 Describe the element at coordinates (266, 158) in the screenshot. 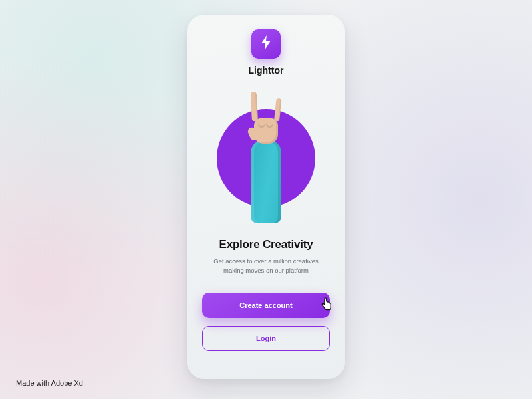

I see `hero-illustration` at that location.